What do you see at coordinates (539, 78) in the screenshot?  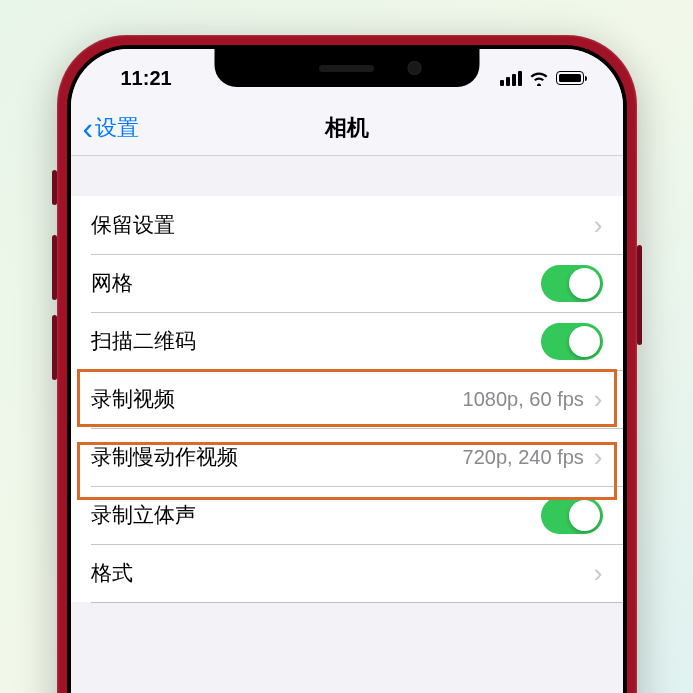 I see `wifi-icon` at bounding box center [539, 78].